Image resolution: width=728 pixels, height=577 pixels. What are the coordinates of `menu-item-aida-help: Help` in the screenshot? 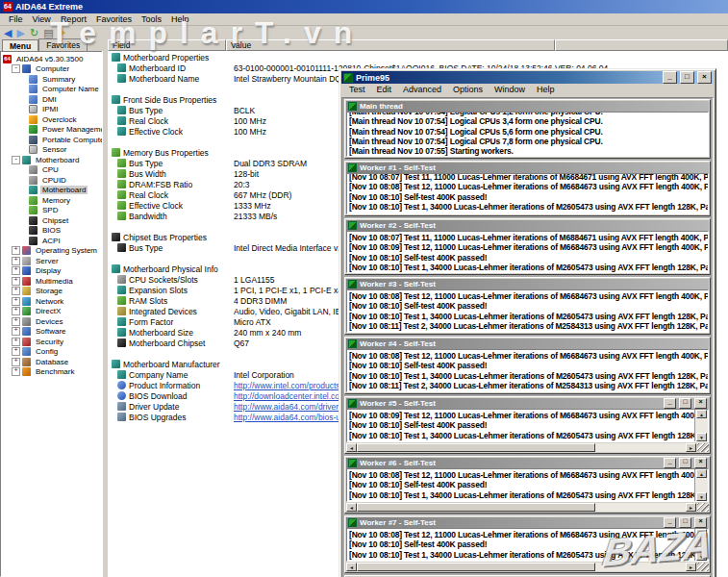 It's located at (181, 19).